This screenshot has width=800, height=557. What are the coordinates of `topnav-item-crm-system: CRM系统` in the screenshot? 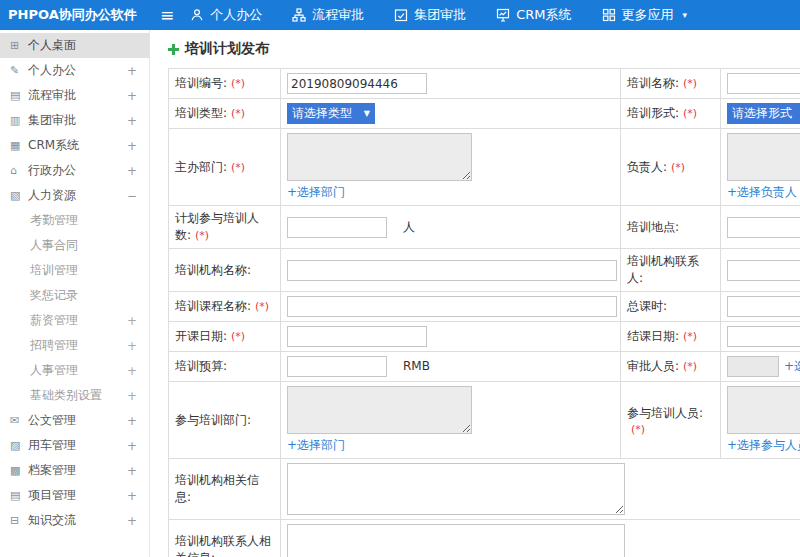 It's located at (534, 15).